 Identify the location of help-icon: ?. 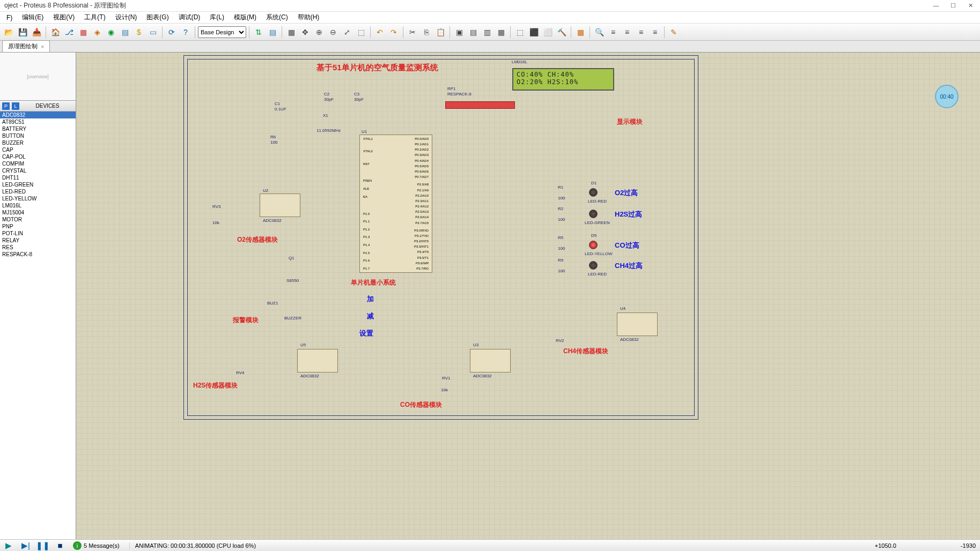
(186, 32).